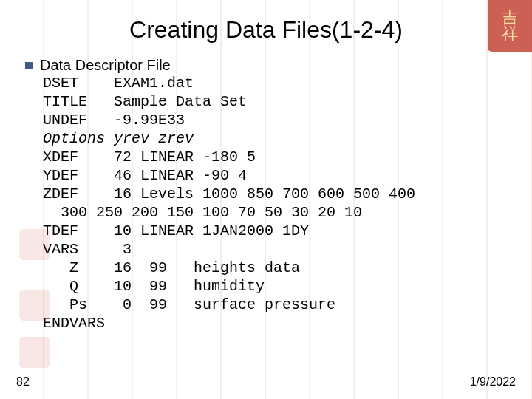 Image resolution: width=532 pixels, height=399 pixels. Describe the element at coordinates (266, 30) in the screenshot. I see `slide-title: Creating Data Files(1-2-4)` at that location.